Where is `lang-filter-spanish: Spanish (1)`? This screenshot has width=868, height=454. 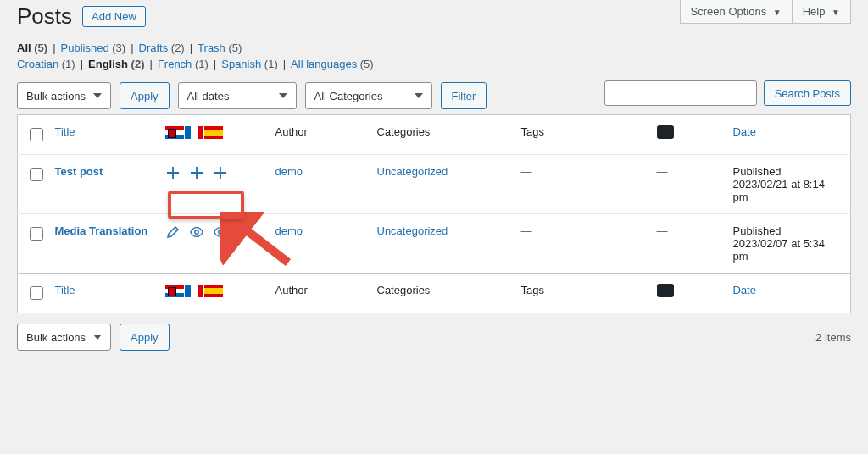 lang-filter-spanish: Spanish (1) is located at coordinates (249, 64).